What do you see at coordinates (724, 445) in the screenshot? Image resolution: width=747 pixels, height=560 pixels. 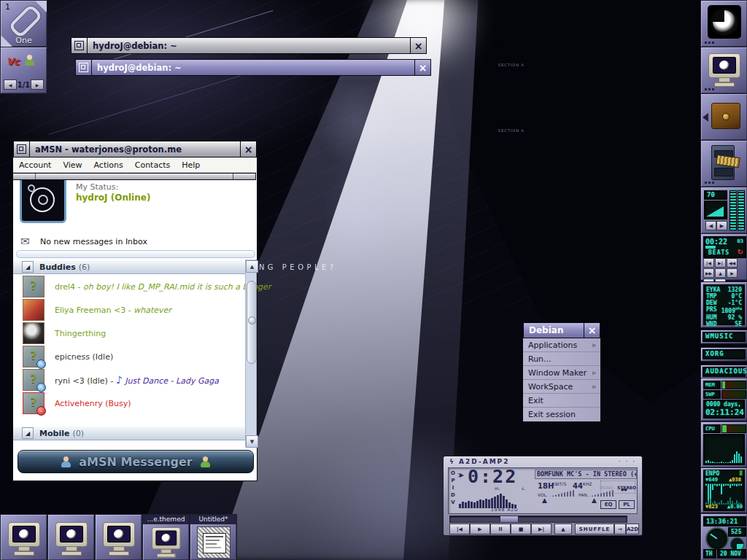 I see `dock-cpu-app: CPU` at bounding box center [724, 445].